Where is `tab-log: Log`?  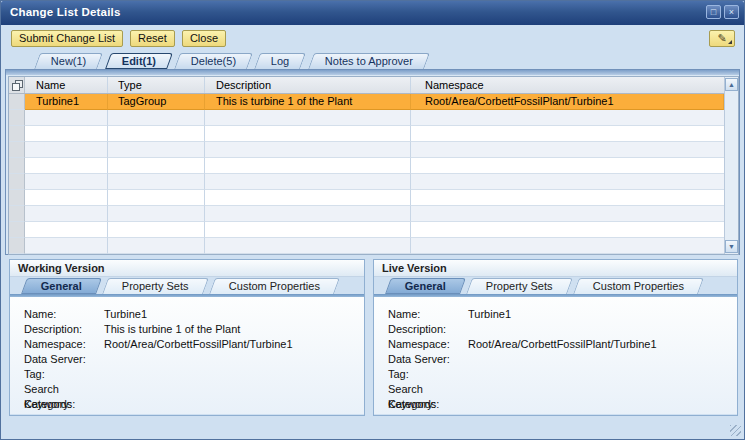 tab-log: Log is located at coordinates (280, 61).